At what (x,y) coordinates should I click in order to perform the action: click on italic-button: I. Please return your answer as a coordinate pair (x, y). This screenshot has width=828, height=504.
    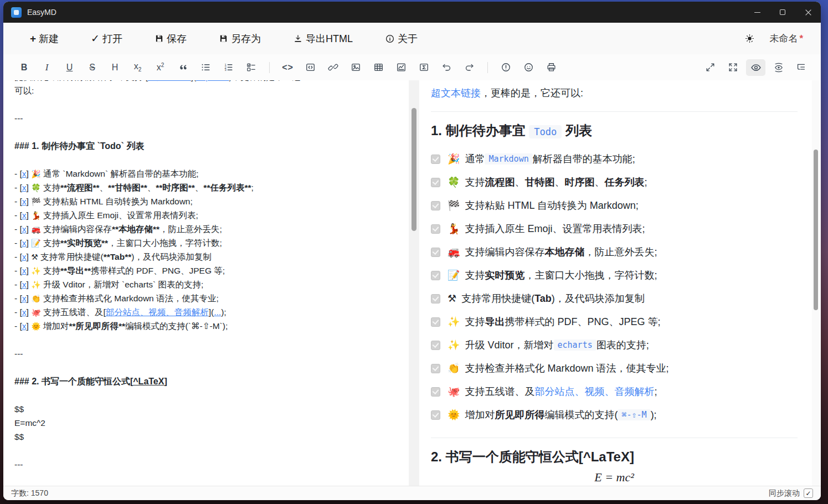
    Looking at the image, I should click on (47, 68).